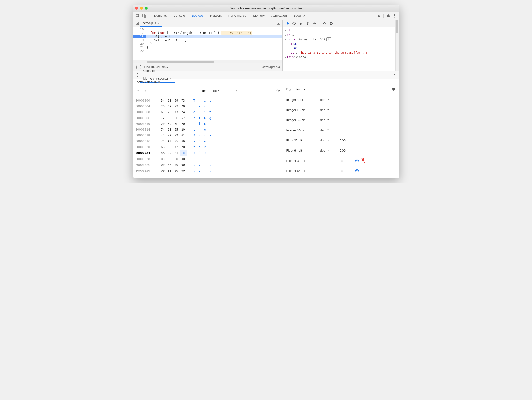  Describe the element at coordinates (237, 16) in the screenshot. I see `tab-performance: Performance` at that location.